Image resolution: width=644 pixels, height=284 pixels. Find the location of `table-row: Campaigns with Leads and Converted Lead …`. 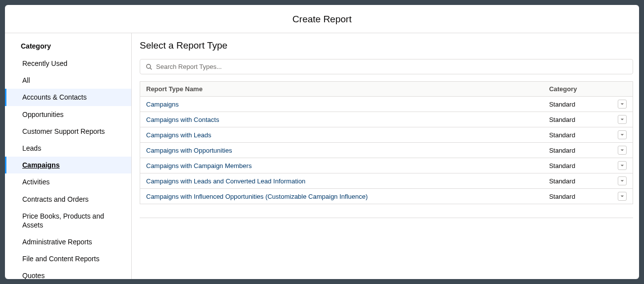

table-row: Campaigns with Leads and Converted Lead … is located at coordinates (386, 181).